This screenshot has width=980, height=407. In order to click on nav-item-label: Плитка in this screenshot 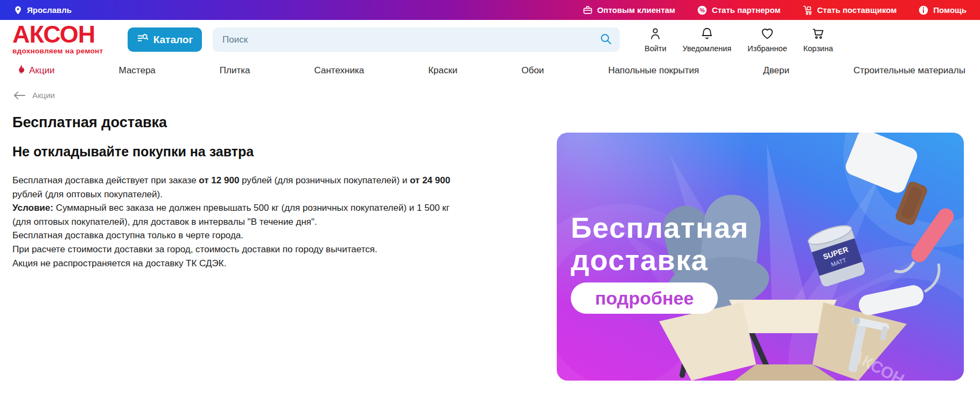, I will do `click(235, 71)`.